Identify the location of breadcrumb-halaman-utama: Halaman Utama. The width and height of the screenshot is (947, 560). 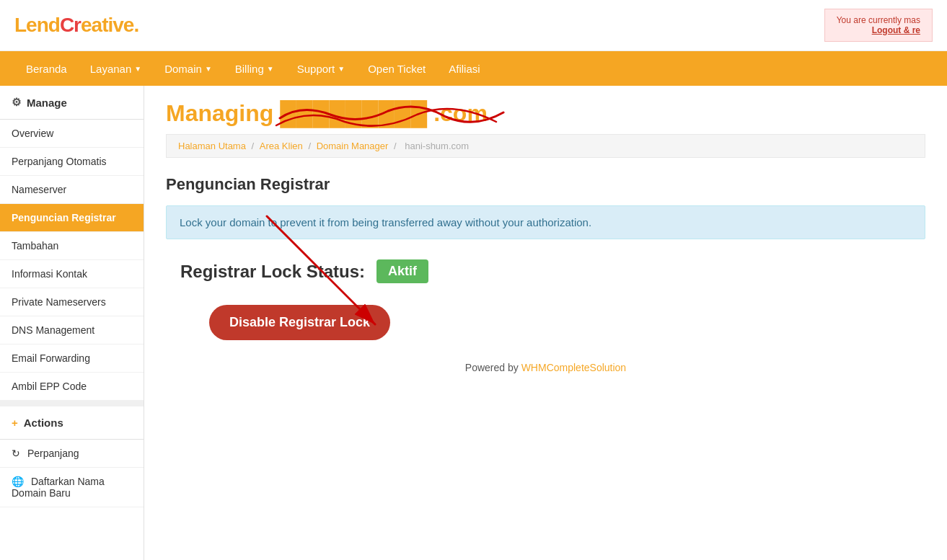
(212, 146).